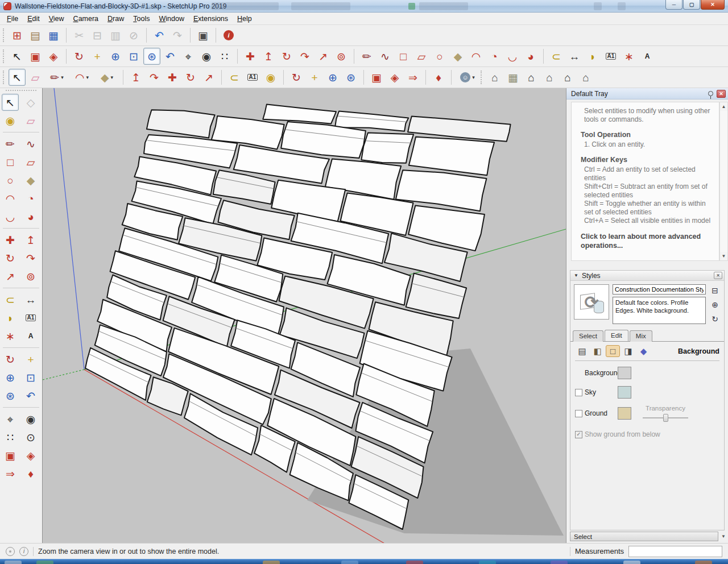 Image resolution: width=728 pixels, height=564 pixels. What do you see at coordinates (659, 289) in the screenshot?
I see `style-name-input` at bounding box center [659, 289].